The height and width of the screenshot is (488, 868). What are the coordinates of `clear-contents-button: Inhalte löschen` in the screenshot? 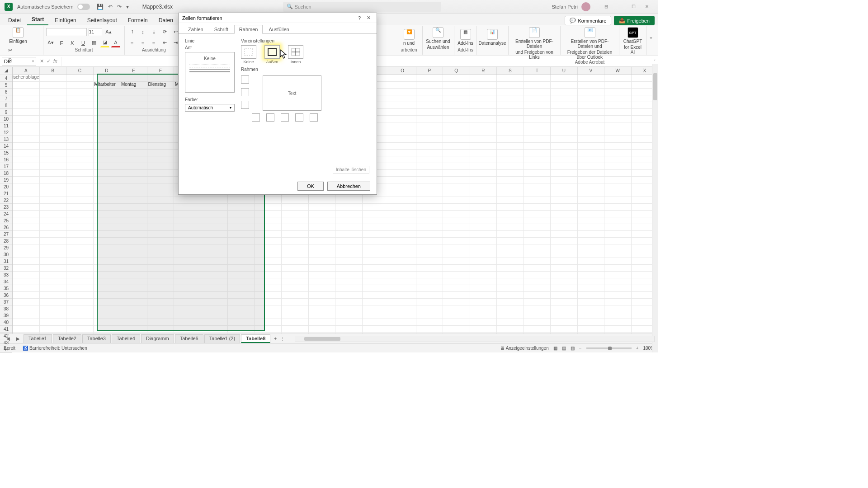 It's located at (351, 170).